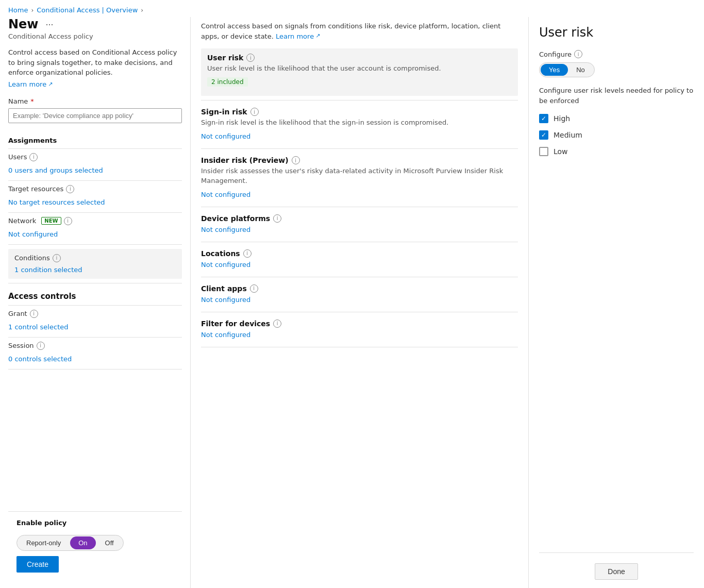 The image size is (704, 588). Describe the element at coordinates (24, 24) in the screenshot. I see `page-title: New` at that location.